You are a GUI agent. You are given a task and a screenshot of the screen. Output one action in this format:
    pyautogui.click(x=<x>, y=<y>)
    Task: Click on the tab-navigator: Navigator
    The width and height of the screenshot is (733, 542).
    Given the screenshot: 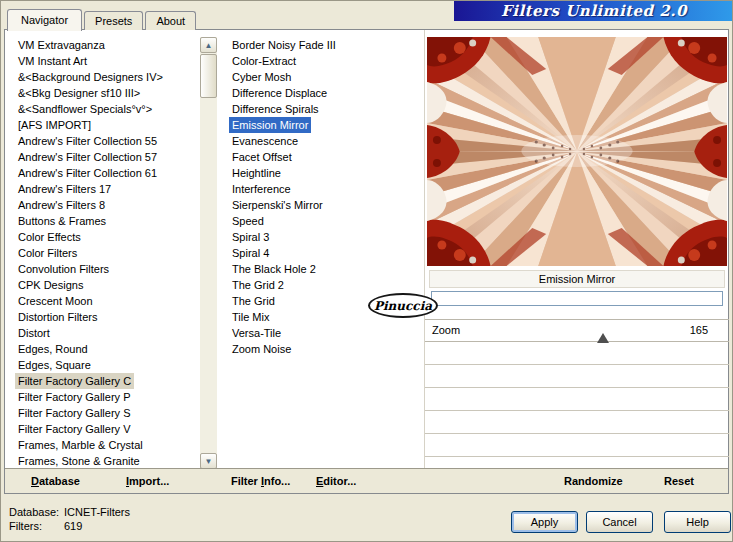 What is the action you would take?
    pyautogui.click(x=44, y=20)
    